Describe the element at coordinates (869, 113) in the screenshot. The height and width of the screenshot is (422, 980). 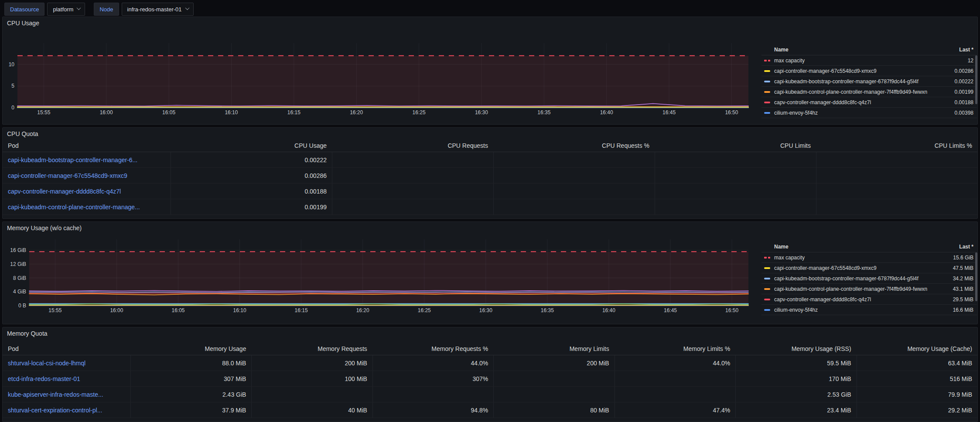
I see `legend-row: cilium-envoy-5f4hz0.00398` at that location.